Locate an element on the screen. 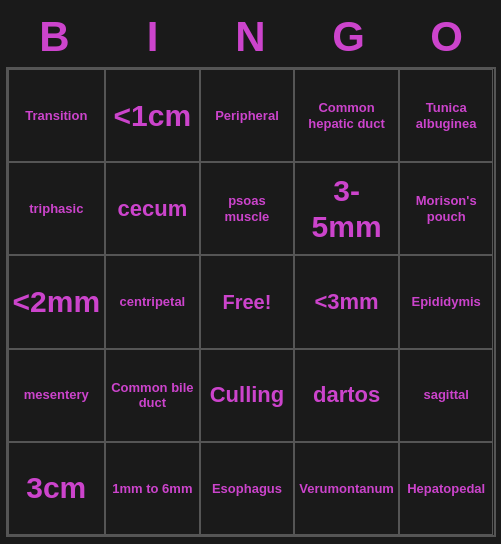 The height and width of the screenshot is (544, 501). cell-text-0: Transition is located at coordinates (56, 116).